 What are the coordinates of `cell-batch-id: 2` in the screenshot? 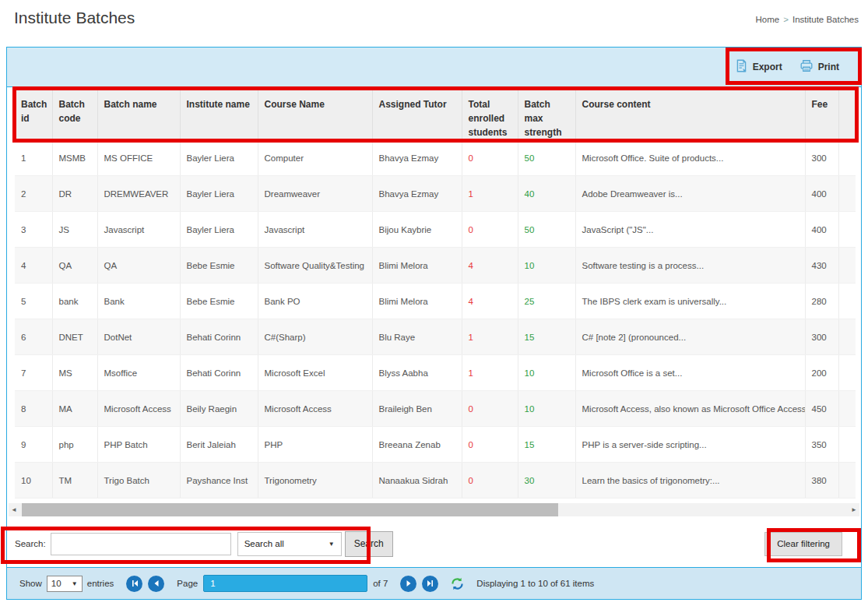 It's located at (33, 194).